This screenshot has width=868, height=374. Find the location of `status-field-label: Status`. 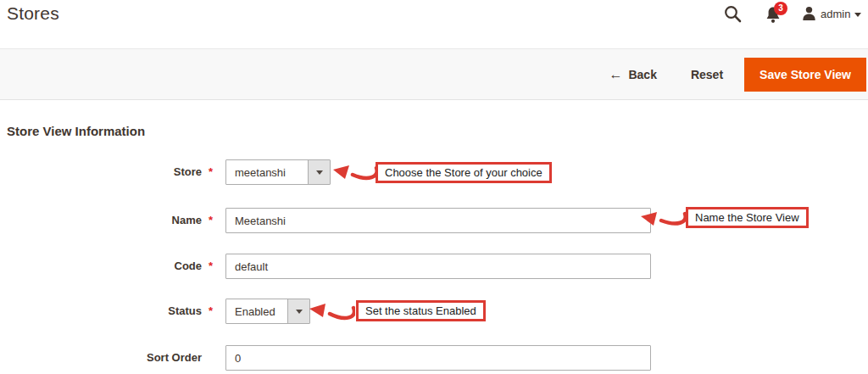

status-field-label: Status is located at coordinates (101, 310).